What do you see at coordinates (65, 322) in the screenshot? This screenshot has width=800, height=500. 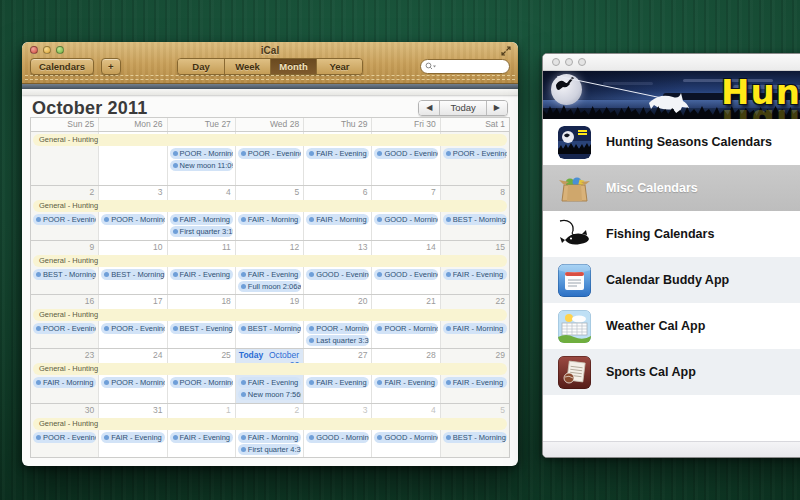 I see `day-cell: 16POOR - Evening` at bounding box center [65, 322].